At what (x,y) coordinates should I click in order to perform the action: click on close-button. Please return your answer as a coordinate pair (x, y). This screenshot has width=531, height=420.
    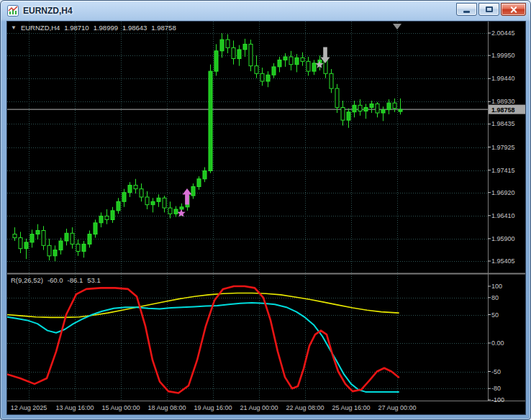
    Looking at the image, I should click on (514, 9).